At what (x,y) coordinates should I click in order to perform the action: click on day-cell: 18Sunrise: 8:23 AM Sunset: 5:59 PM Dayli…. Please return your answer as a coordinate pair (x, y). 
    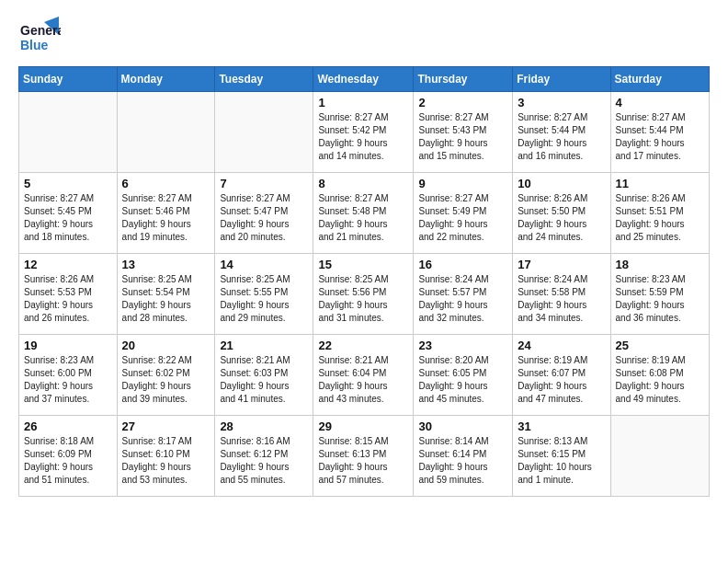
    Looking at the image, I should click on (660, 294).